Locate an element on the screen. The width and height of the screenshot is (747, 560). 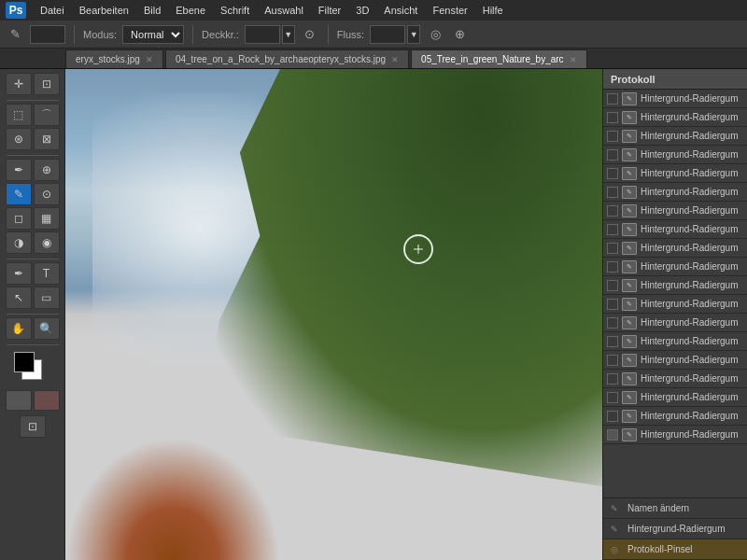
flow-arrow: ▼ is located at coordinates (414, 35).